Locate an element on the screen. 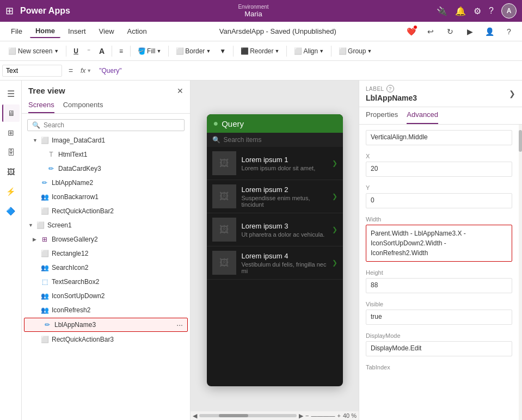 The height and width of the screenshot is (420, 522). phone-list-item-0: 🖼 Lorem ipsum 1 Lorem ipsum dolor sit am… is located at coordinates (275, 163).